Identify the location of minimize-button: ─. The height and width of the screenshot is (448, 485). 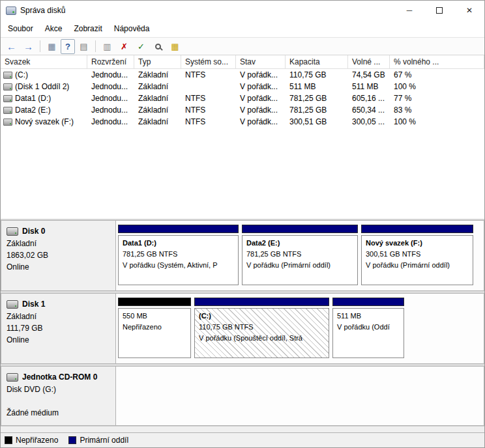
(409, 10).